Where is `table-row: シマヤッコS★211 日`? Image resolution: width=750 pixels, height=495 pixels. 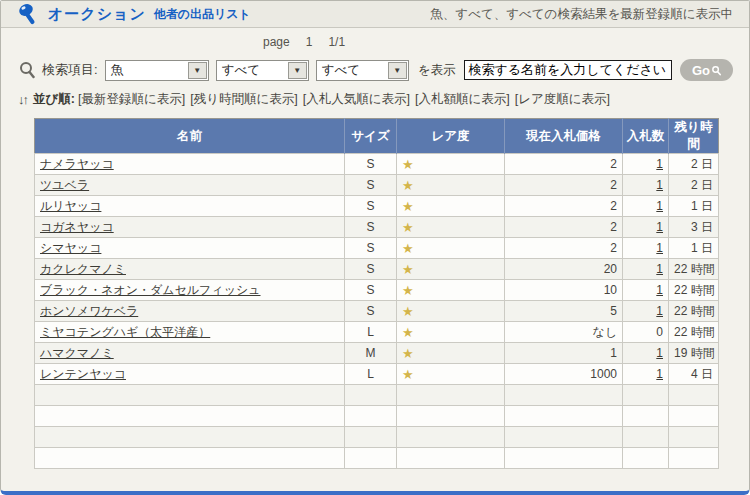
table-row: シマヤッコS★211 日 is located at coordinates (377, 248).